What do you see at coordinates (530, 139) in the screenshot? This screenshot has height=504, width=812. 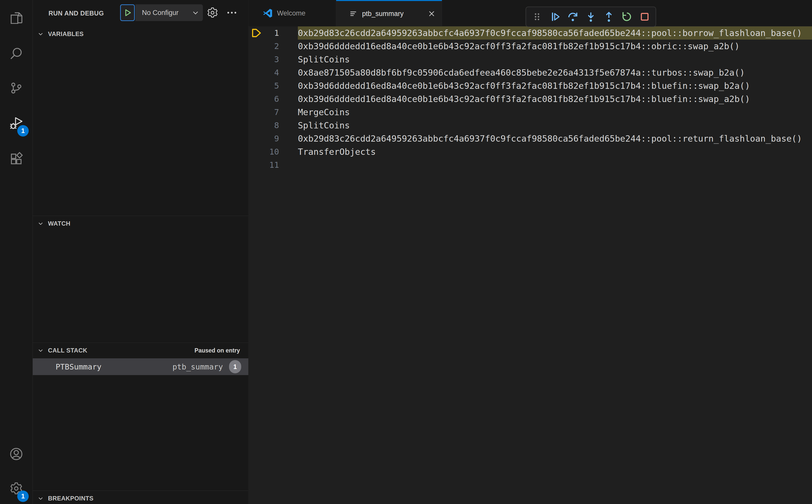 I see `code-line-9: 90xb29d83c26cdd2a64959263abbcfc4a6937f0c…` at bounding box center [530, 139].